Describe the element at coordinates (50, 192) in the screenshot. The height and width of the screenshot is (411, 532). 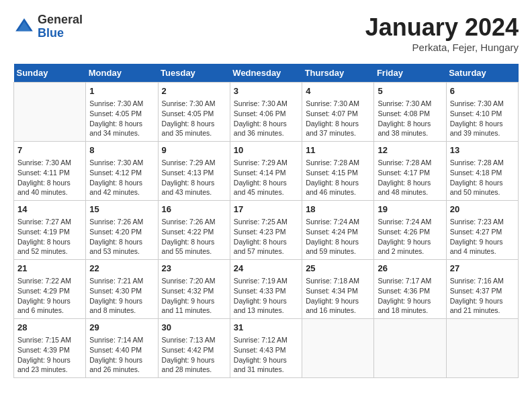
I see `daylight-minutes-text: and 40 minutes.` at that location.